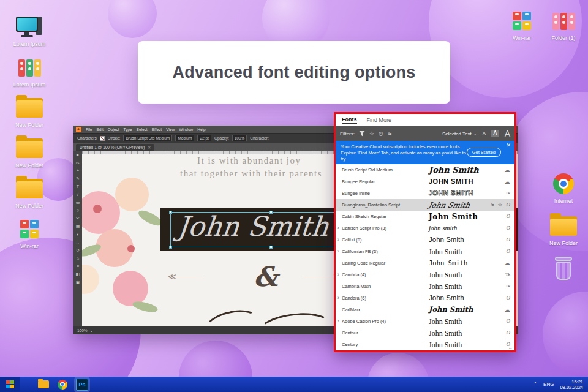  Describe the element at coordinates (492, 205) in the screenshot. I see `activate-font-icon: ≈` at that location.